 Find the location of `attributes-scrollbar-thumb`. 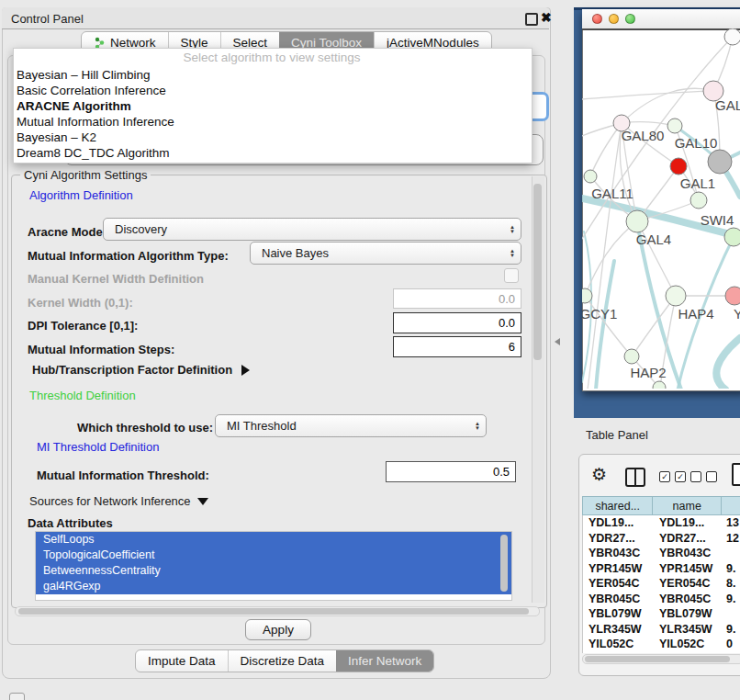

attributes-scrollbar-thumb is located at coordinates (504, 563).